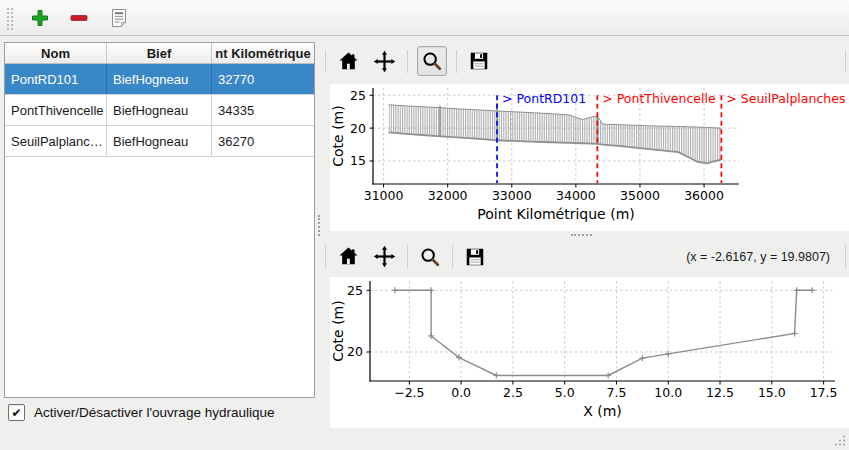 The image size is (849, 450). I want to click on activate-checkbox-label: Activer/Désactiver l'ouvrage hydraulique, so click(154, 412).